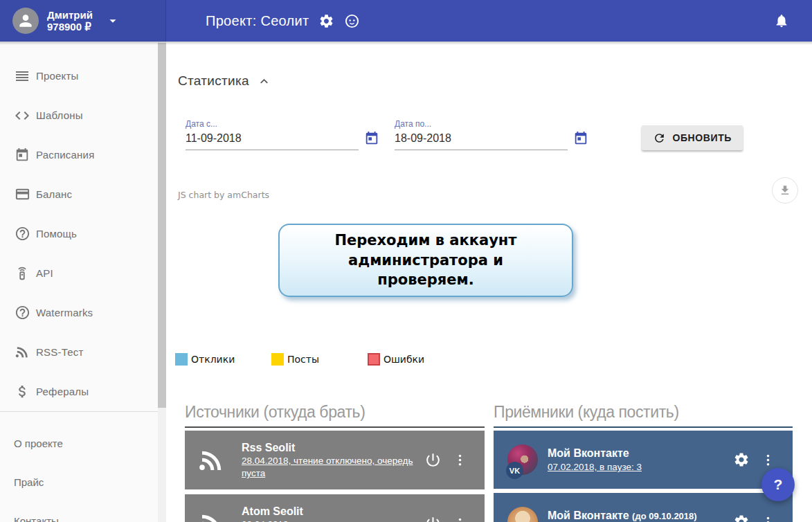 This screenshot has height=522, width=812. I want to click on sidebar-item-label: API, so click(44, 273).